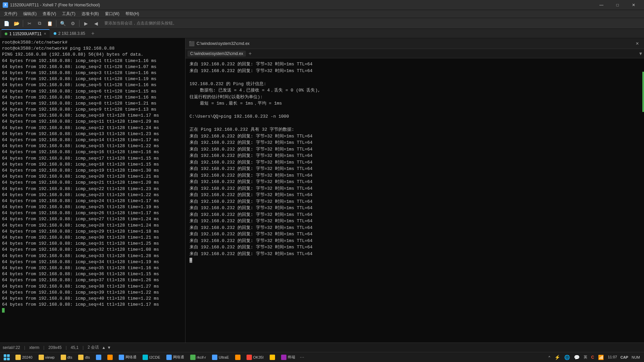 Image resolution: width=644 pixels, height=362 pixels. I want to click on status-bar: serial//:22 | xterm | 209x45 | 45,1 | 2 …, so click(322, 347).